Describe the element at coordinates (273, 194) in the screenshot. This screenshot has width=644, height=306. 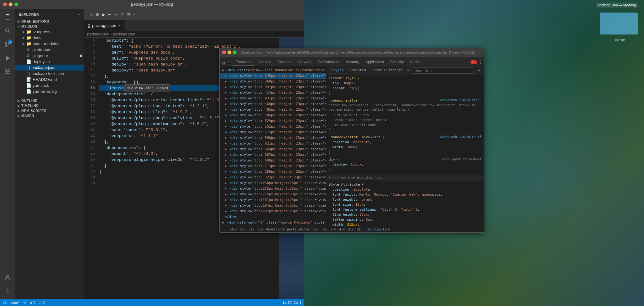
I see `dom-line-23: ▶ <div style="top:276px;height:23px;" cl…` at that location.